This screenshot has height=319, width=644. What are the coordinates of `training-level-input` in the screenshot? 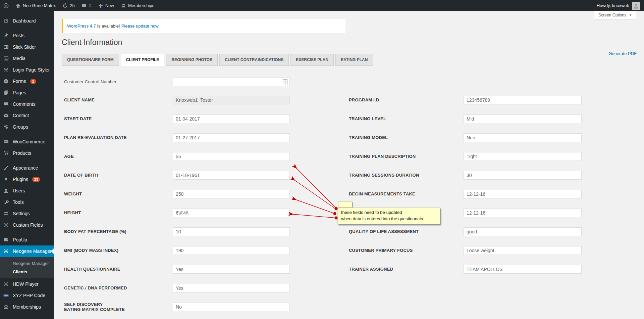 It's located at (523, 119).